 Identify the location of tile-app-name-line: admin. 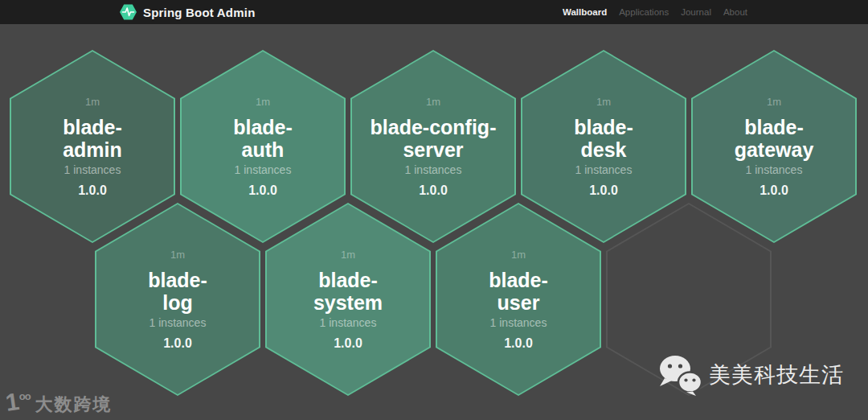
(92, 150).